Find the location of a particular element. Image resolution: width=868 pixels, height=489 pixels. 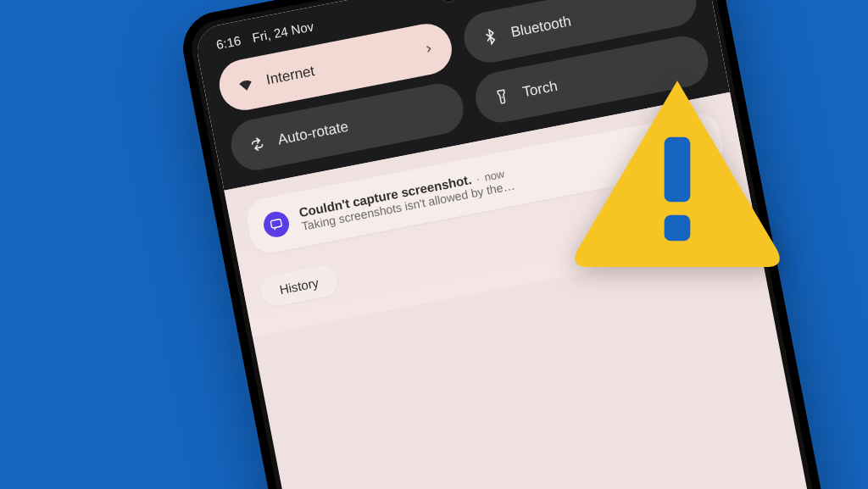

status-time: 6:16 is located at coordinates (229, 42).